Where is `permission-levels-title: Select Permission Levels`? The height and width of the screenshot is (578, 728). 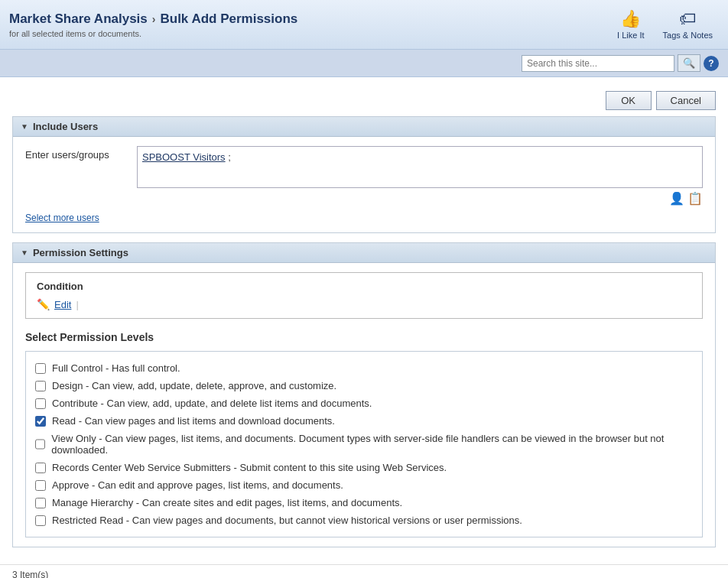
permission-levels-title: Select Permission Levels is located at coordinates (364, 337).